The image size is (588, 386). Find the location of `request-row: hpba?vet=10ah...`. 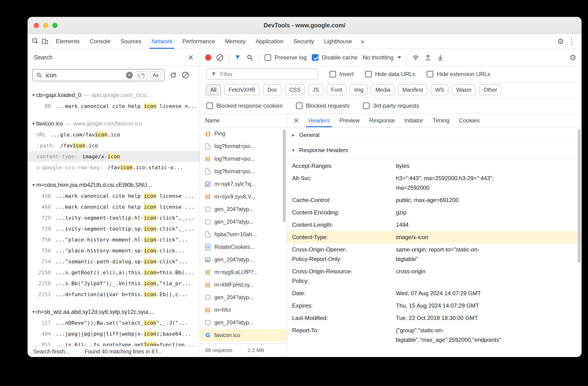

request-row: hpba?vet=10ah... is located at coordinates (243, 234).